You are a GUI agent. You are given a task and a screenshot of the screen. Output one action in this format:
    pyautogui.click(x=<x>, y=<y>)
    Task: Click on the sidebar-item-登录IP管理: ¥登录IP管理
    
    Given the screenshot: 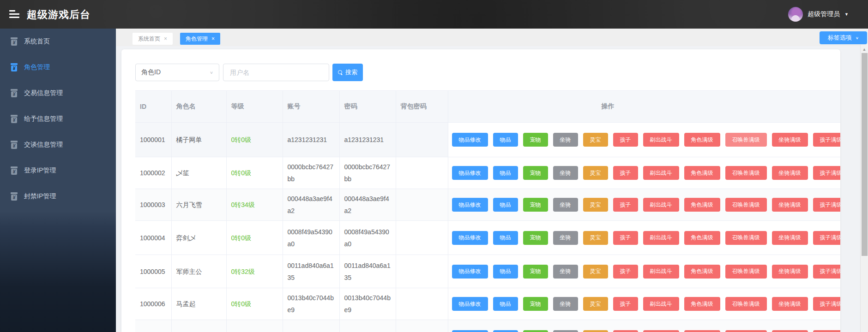 What is the action you would take?
    pyautogui.click(x=58, y=171)
    